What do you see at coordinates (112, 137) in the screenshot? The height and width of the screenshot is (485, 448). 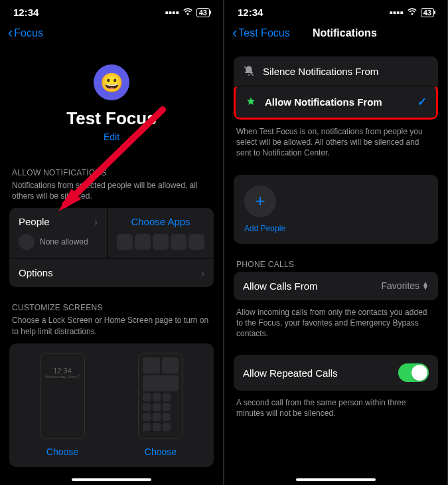 I see `edit-button: Edit` at bounding box center [112, 137].